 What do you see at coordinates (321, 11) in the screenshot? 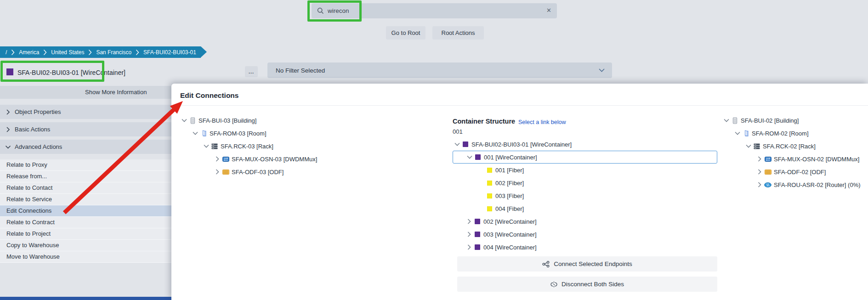
I see `search-icon` at bounding box center [321, 11].